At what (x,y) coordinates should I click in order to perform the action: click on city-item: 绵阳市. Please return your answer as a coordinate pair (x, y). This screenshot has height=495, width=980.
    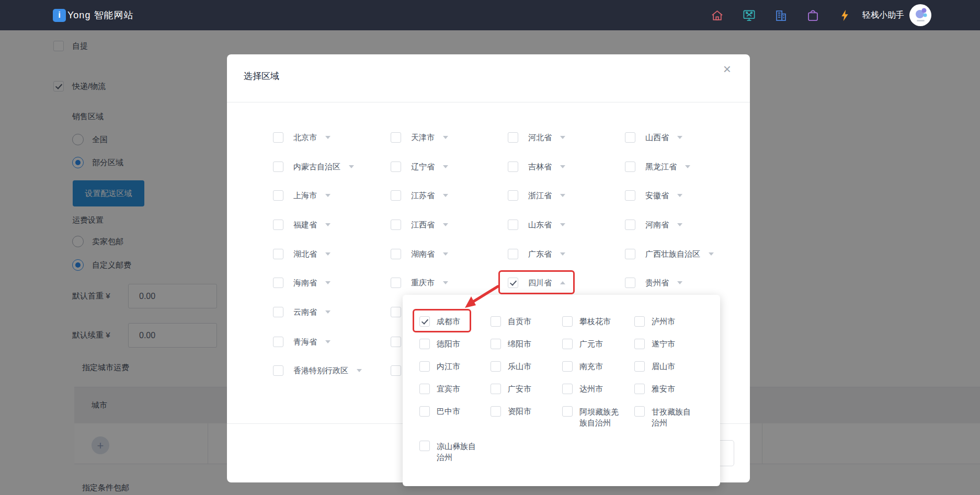
    Looking at the image, I should click on (511, 344).